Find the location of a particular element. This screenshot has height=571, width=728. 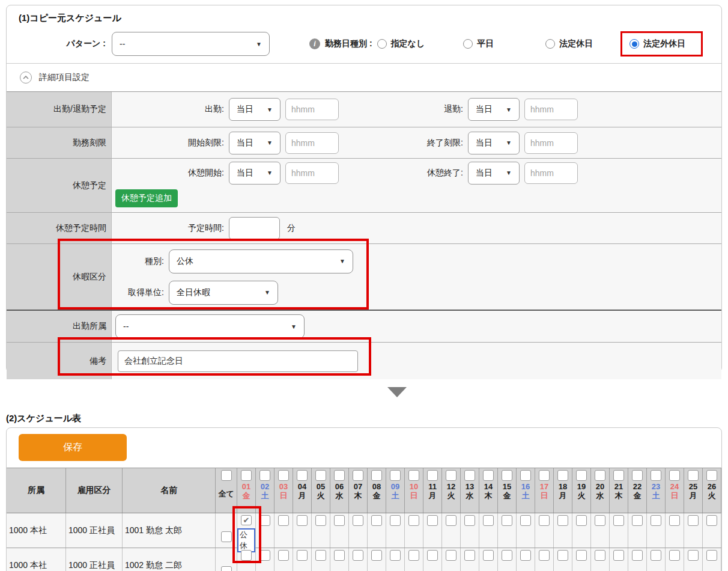

day-checkbox: ✔ is located at coordinates (246, 521).